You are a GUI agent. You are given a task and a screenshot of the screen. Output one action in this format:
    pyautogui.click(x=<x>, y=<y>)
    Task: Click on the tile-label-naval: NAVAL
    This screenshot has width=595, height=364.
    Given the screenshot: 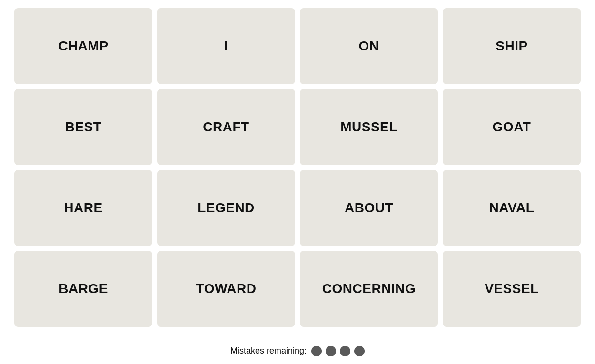 What is the action you would take?
    pyautogui.click(x=512, y=208)
    